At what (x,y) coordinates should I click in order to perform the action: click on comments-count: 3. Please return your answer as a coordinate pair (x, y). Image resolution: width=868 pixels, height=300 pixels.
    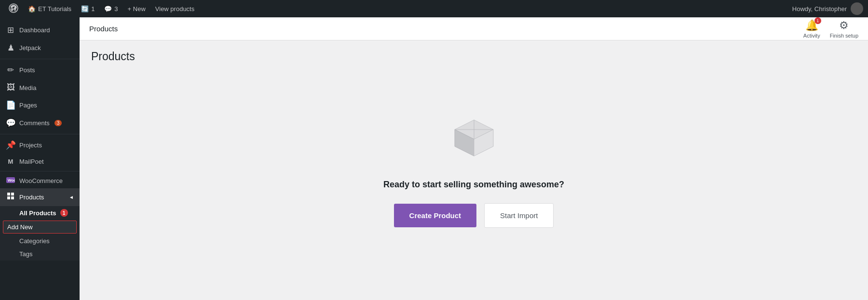
    Looking at the image, I should click on (116, 9).